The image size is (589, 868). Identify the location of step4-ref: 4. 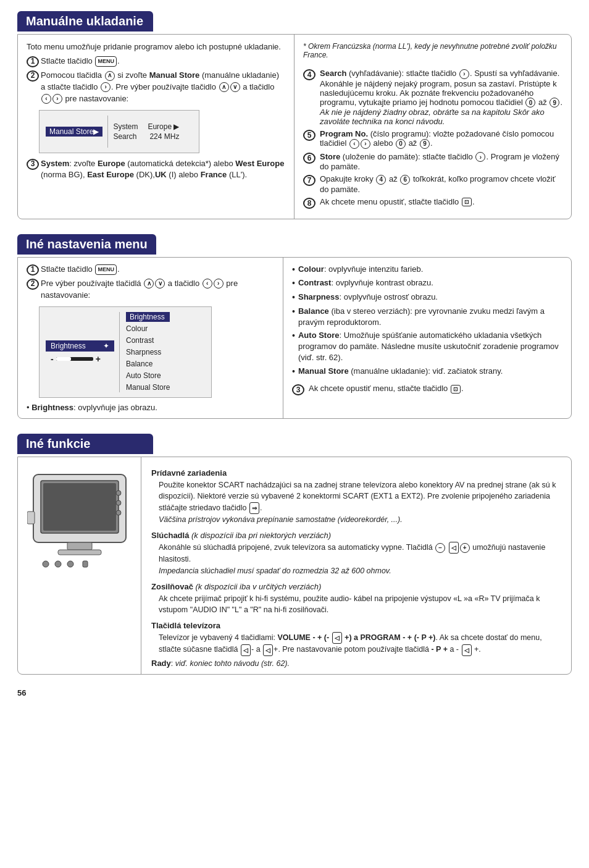
(381, 180).